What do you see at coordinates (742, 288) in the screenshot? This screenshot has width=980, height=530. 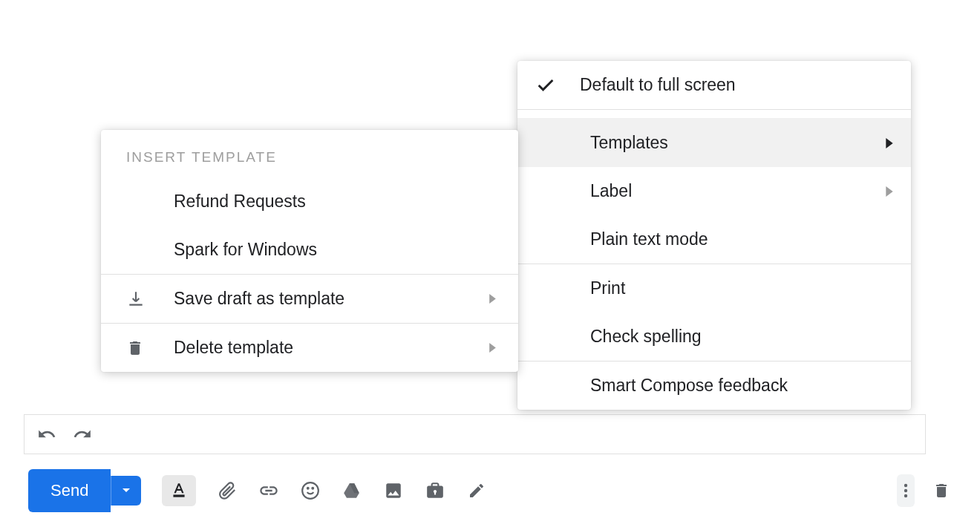 I see `menu-label: Print` at bounding box center [742, 288].